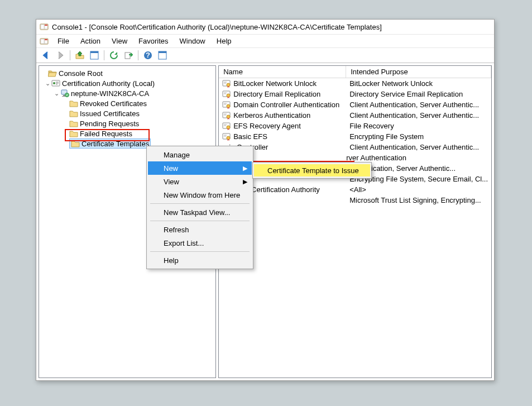  What do you see at coordinates (282, 71) in the screenshot?
I see `column-header-name: Name` at bounding box center [282, 71].